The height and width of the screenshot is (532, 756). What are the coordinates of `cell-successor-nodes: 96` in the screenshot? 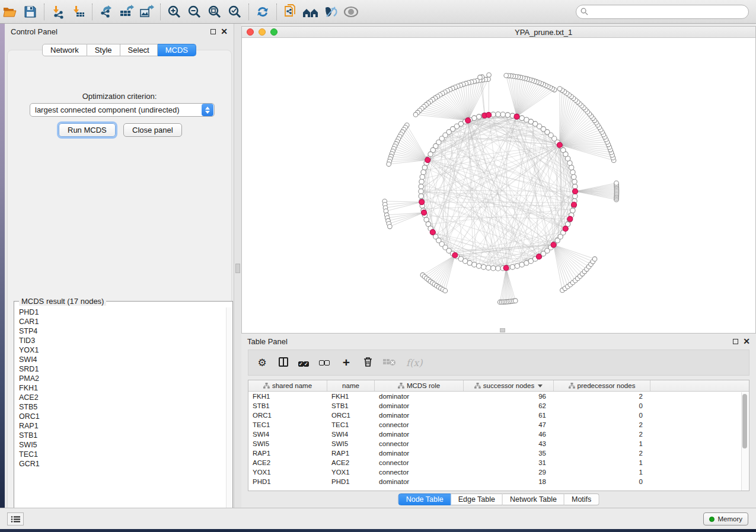 It's located at (509, 396).